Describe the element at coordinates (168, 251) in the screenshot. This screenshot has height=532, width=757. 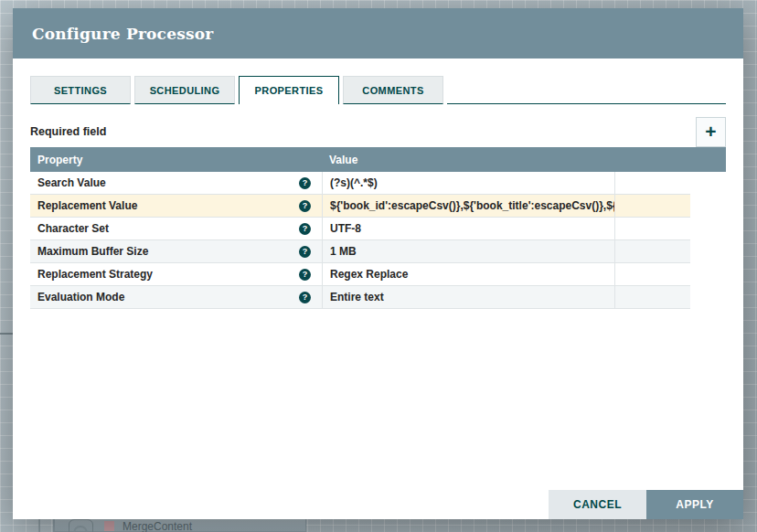
I see `property-name: Maximum Buffer Size` at that location.